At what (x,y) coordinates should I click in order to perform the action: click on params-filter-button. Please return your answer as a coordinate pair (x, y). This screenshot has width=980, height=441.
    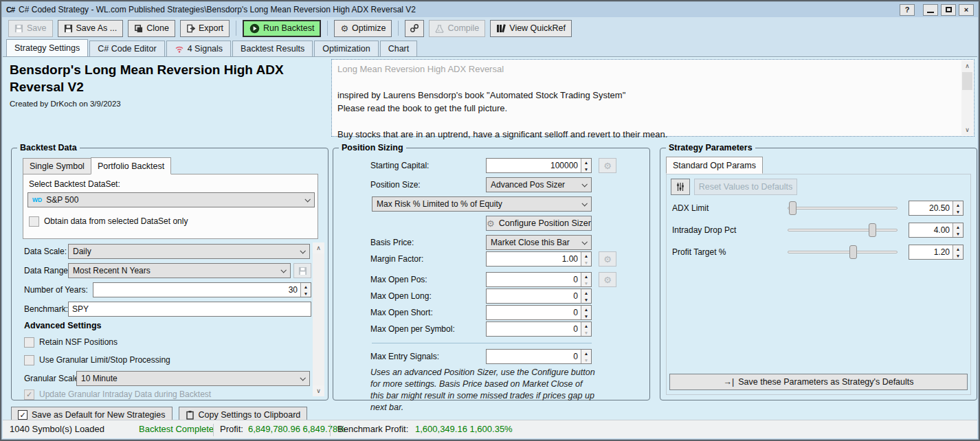
    Looking at the image, I should click on (680, 187).